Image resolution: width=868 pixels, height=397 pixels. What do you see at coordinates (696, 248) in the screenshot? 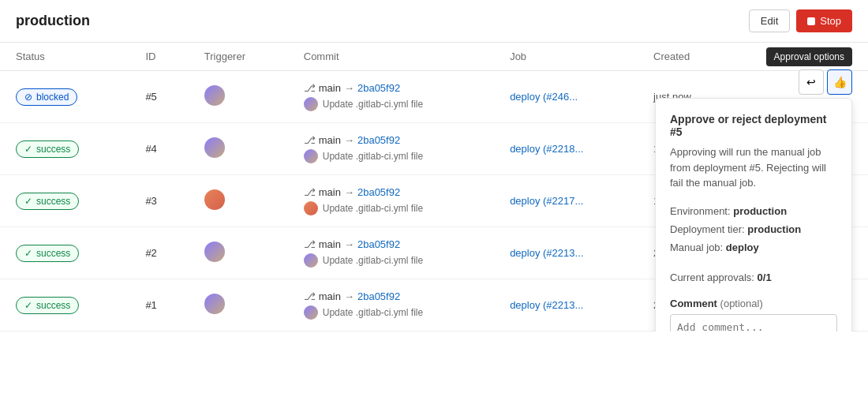
I see `mj-label: Manual job:` at bounding box center [696, 248].